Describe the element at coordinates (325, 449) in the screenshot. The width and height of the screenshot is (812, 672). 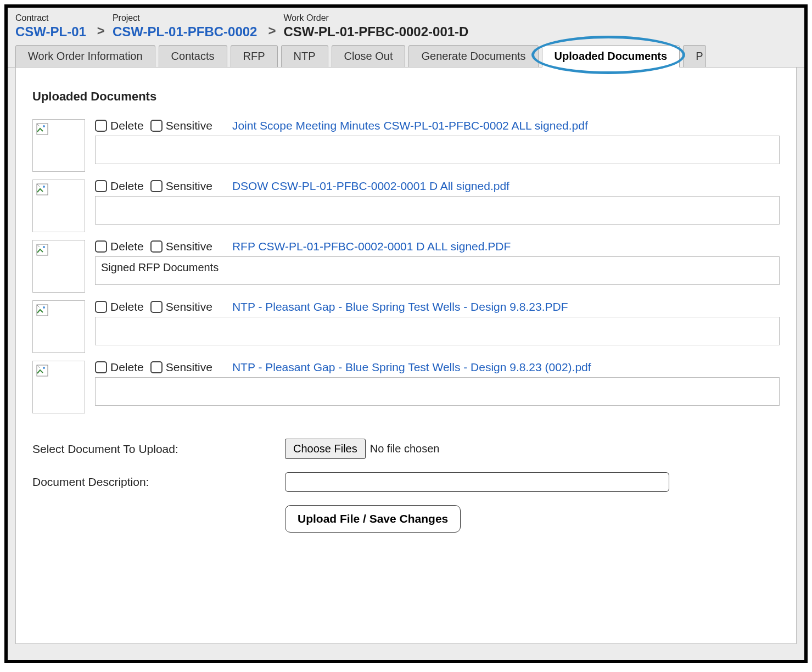
I see `choose-files-button: Choose Files` at that location.